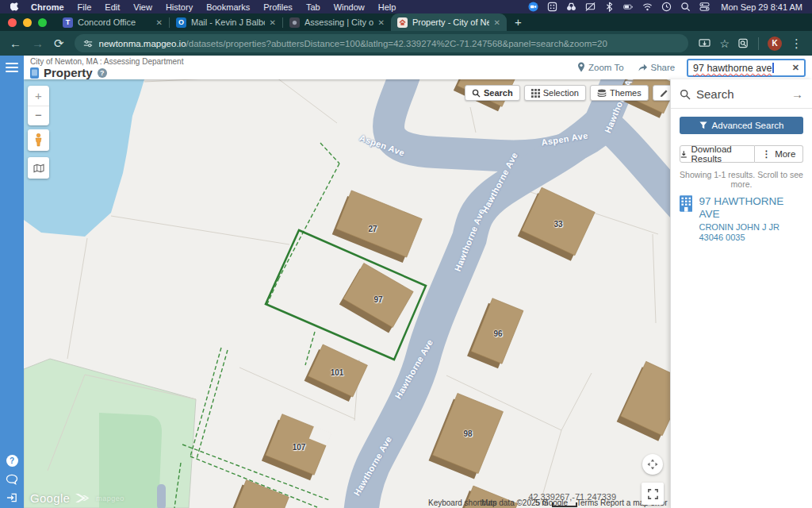 The width and height of the screenshot is (812, 508). What do you see at coordinates (373, 229) in the screenshot?
I see `parcel-label-27: 27` at bounding box center [373, 229].